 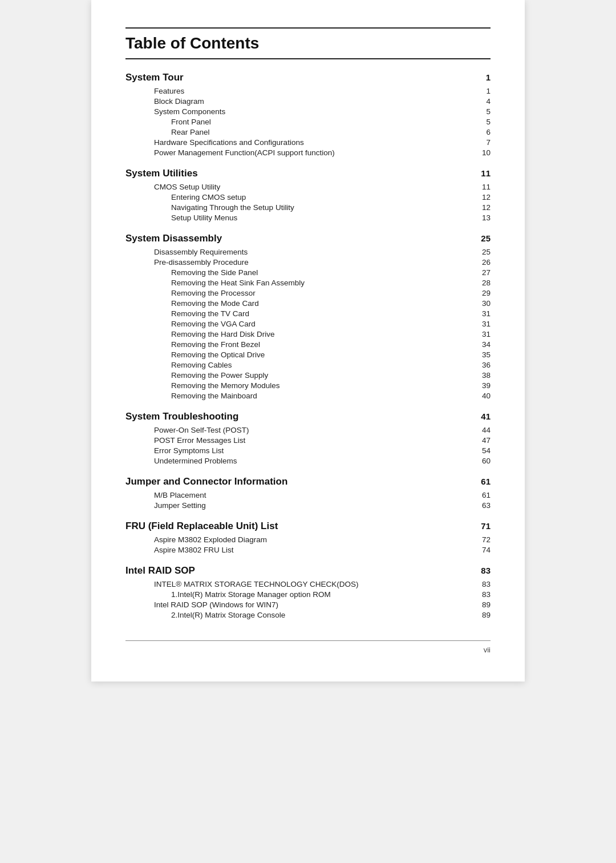 What do you see at coordinates (482, 451) in the screenshot?
I see `entry-page: 54` at bounding box center [482, 451].